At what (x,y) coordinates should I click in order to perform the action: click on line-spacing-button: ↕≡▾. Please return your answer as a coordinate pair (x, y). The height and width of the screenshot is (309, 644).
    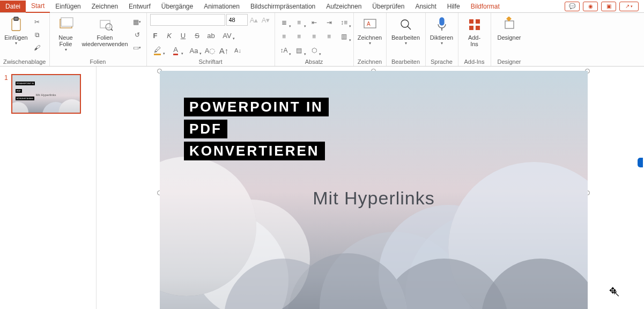
    Looking at the image, I should click on (344, 23).